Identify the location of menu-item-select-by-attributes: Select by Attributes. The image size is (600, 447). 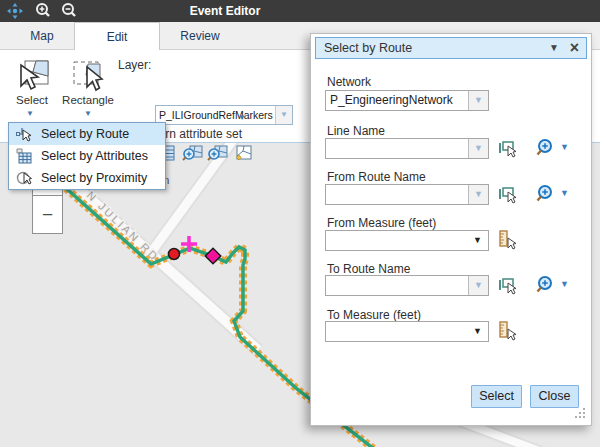
(87, 156).